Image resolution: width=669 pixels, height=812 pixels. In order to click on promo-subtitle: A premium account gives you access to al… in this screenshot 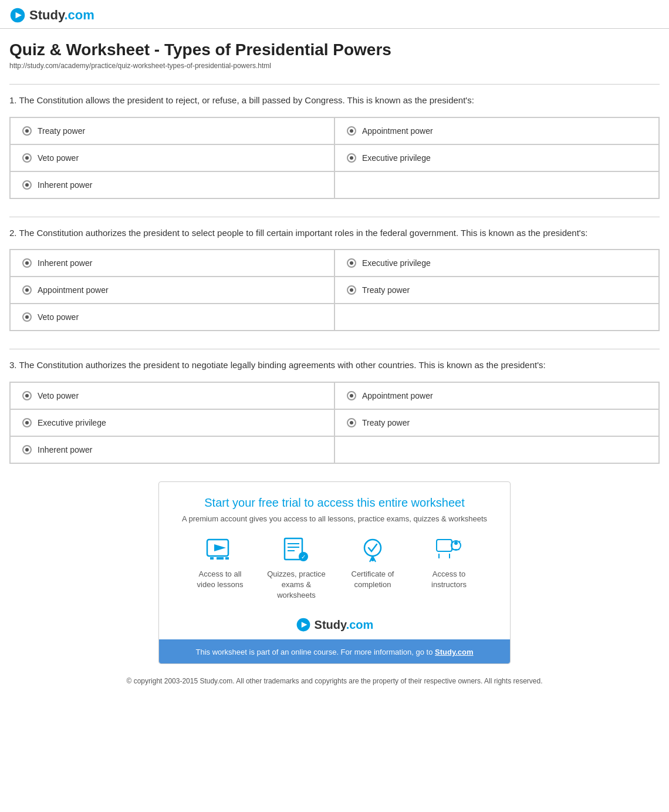, I will do `click(334, 519)`.